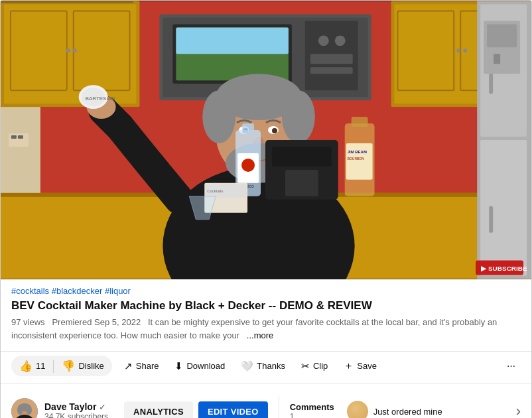 Image resolution: width=532 pixels, height=418 pixels. What do you see at coordinates (76, 415) in the screenshot?
I see `subscribers-count: 34.7K subscribers` at bounding box center [76, 415].